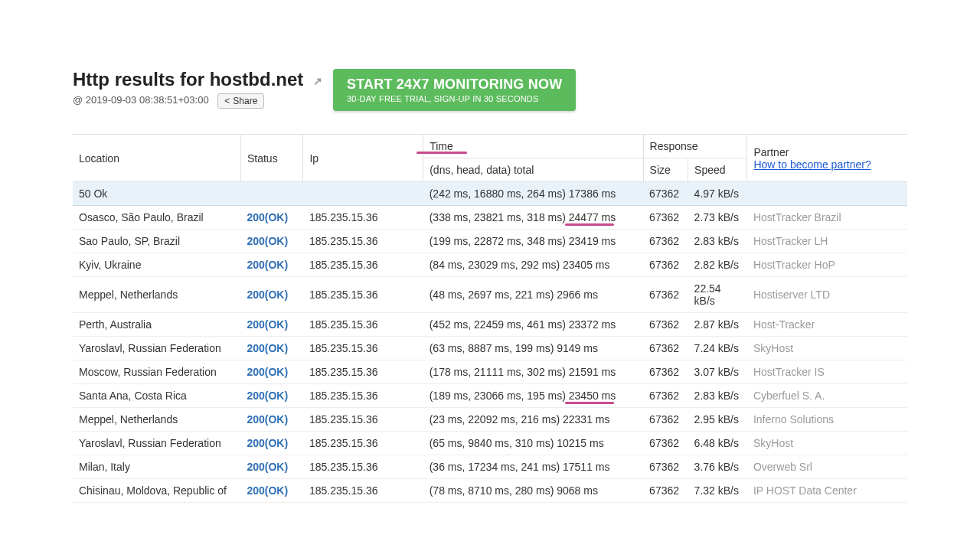 This screenshot has width=980, height=551. Describe the element at coordinates (156, 158) in the screenshot. I see `col-location: Location` at that location.